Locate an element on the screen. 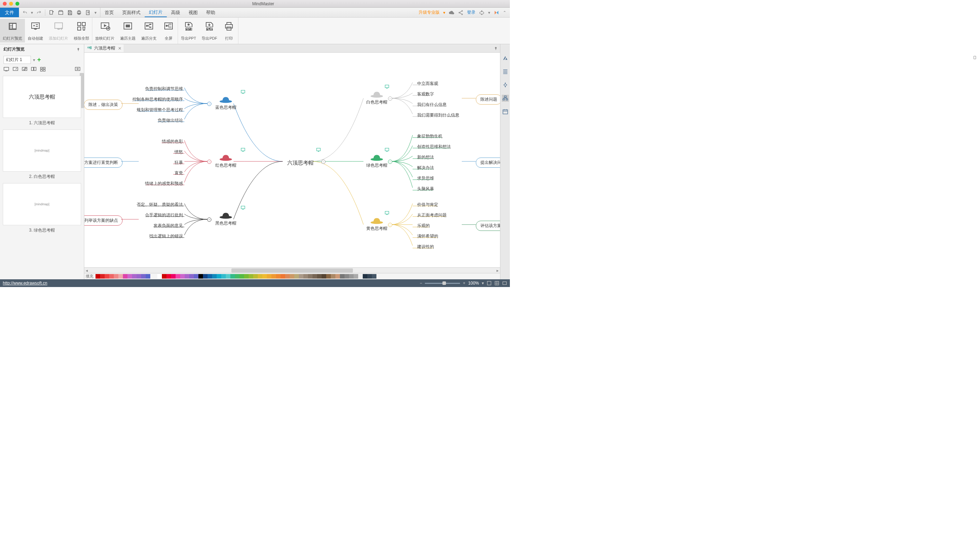  child-node: 从正面考虑问题 is located at coordinates (432, 215).